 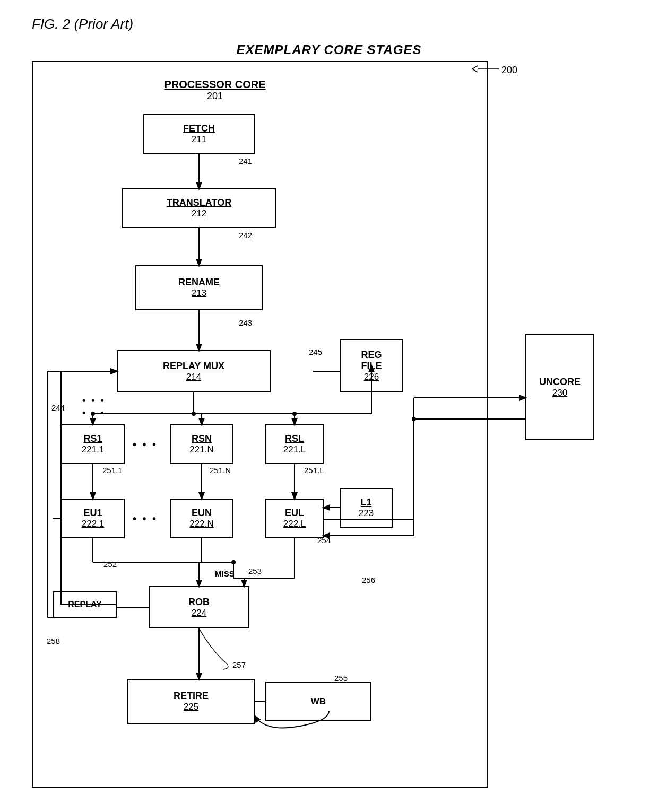 What do you see at coordinates (199, 287) in the screenshot?
I see `rename-box: RENAME 213` at bounding box center [199, 287].